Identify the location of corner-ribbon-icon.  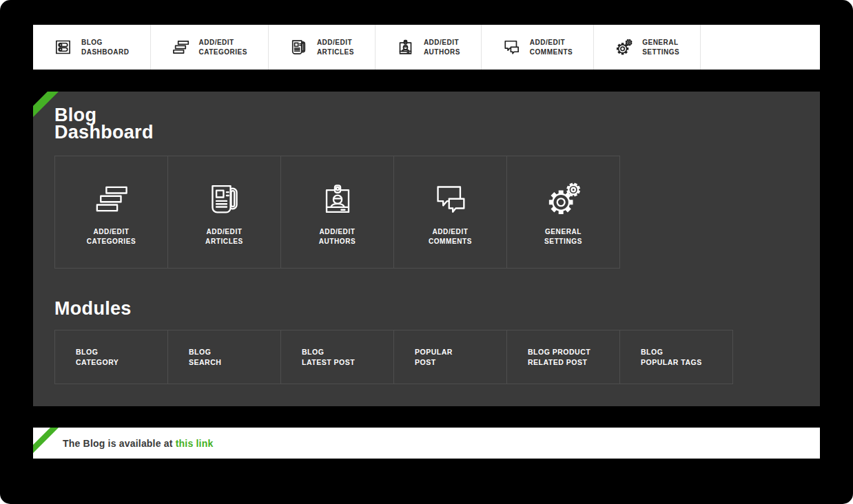
(47, 441).